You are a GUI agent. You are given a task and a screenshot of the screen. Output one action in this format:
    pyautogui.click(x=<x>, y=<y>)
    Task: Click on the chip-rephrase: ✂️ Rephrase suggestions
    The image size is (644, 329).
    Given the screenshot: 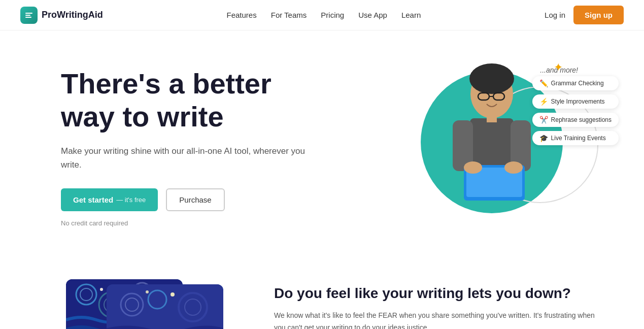 What is the action you would take?
    pyautogui.click(x=575, y=120)
    